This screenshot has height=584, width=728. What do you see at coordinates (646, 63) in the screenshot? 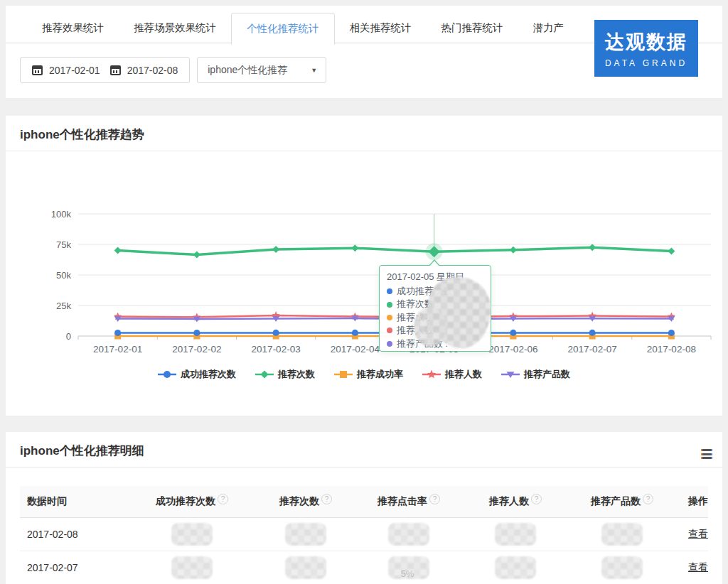
I see `brand-logo-en: DATA GRAND` at bounding box center [646, 63].